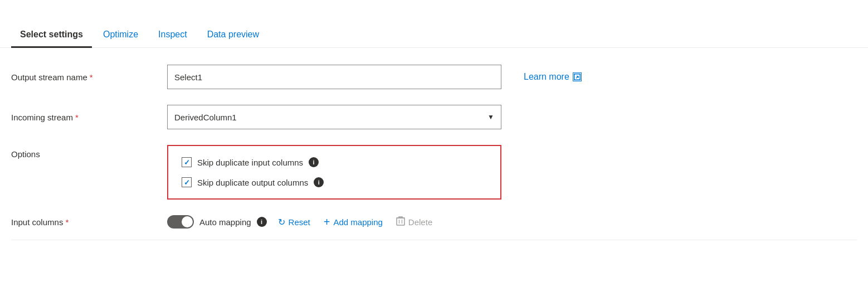  I want to click on incoming-stream-dropdown: DerivedColumn1 ▼, so click(334, 117).